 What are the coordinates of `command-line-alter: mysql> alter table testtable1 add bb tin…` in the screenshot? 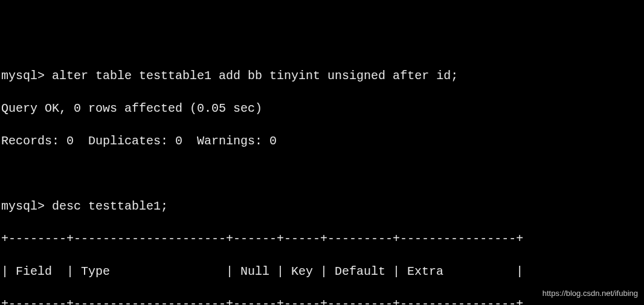 It's located at (322, 76).